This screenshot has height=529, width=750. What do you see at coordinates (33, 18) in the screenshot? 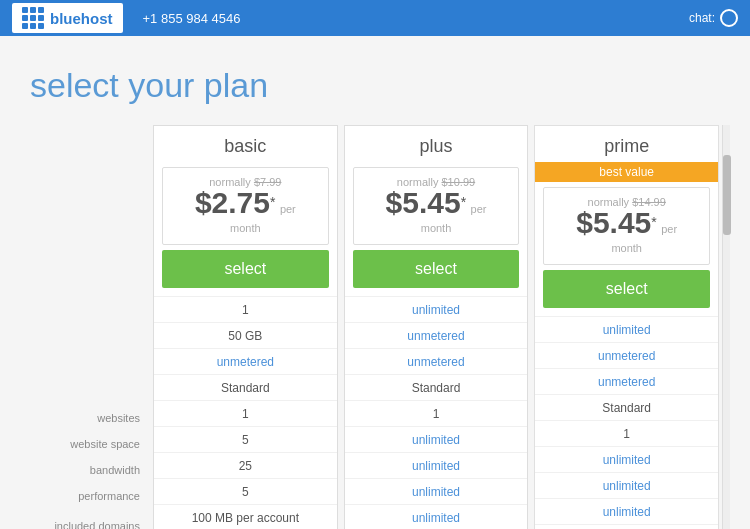
I see `logo-grid-icon` at bounding box center [33, 18].